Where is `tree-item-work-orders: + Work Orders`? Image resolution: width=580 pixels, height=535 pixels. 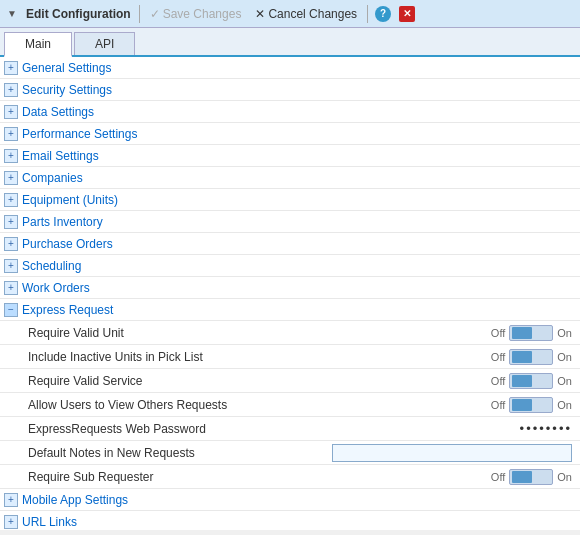
tree-item-work-orders: + Work Orders is located at coordinates (290, 288).